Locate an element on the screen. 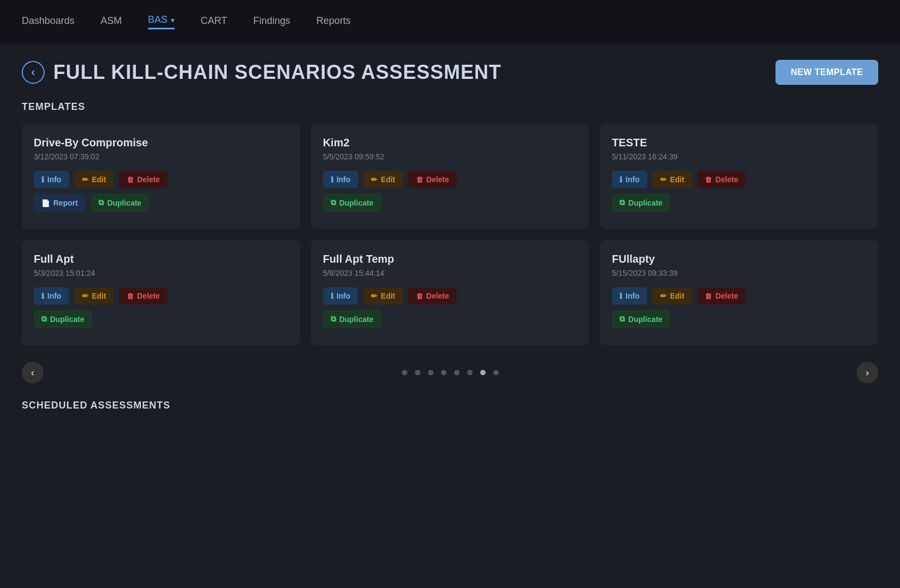  bas-dropdown-icon is located at coordinates (173, 20).